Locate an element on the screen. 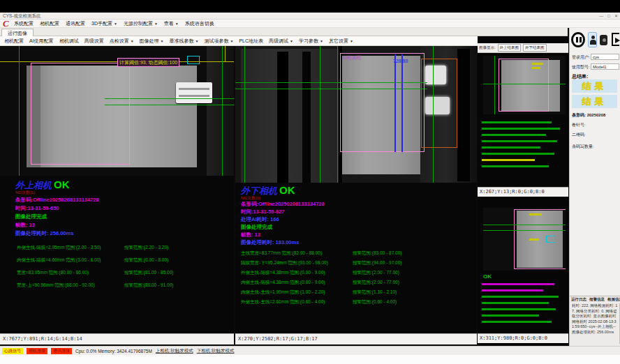 This screenshot has height=364, width=620. lower-camera-image: AI检测框 728.80 is located at coordinates (356, 114).